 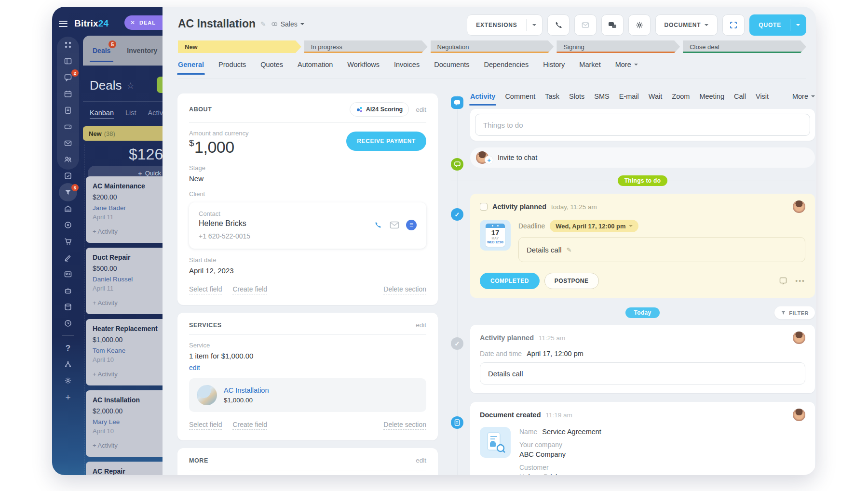 I want to click on settings-icon, so click(x=68, y=381).